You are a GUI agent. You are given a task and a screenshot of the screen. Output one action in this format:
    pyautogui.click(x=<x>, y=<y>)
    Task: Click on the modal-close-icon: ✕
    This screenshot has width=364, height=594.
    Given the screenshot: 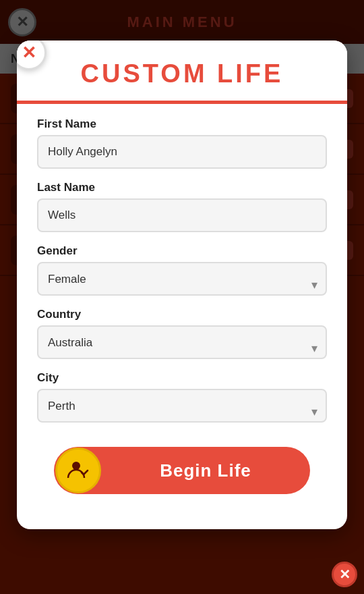 What is the action you would take?
    pyautogui.click(x=29, y=53)
    